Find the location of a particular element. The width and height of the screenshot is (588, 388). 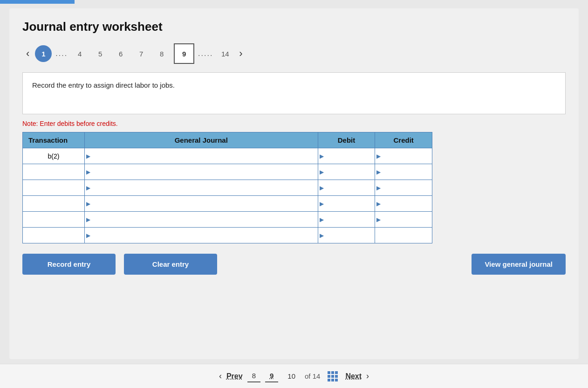

grid-icon is located at coordinates (333, 376).